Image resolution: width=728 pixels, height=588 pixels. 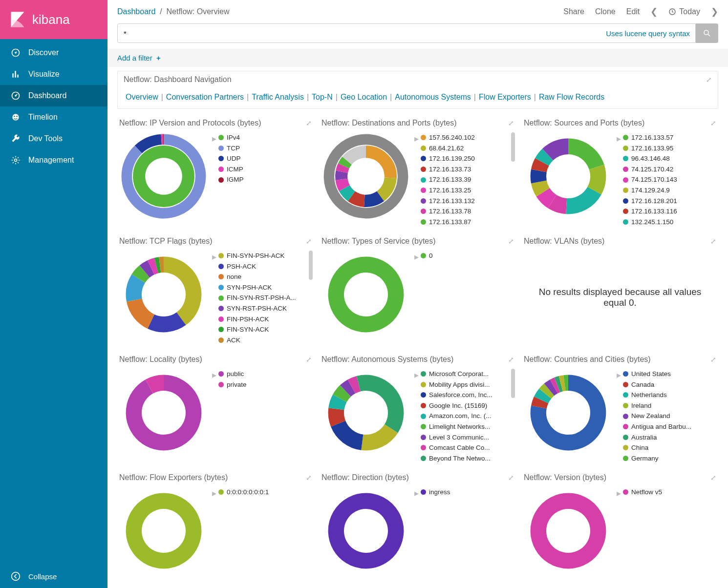 I want to click on legend-item: Canada, so click(x=670, y=385).